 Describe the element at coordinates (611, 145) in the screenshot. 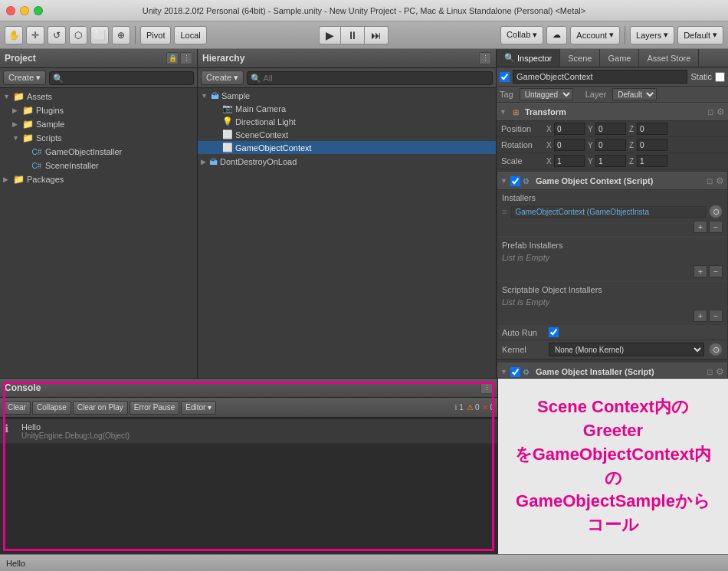

I see `rotation-y-input: 0` at that location.